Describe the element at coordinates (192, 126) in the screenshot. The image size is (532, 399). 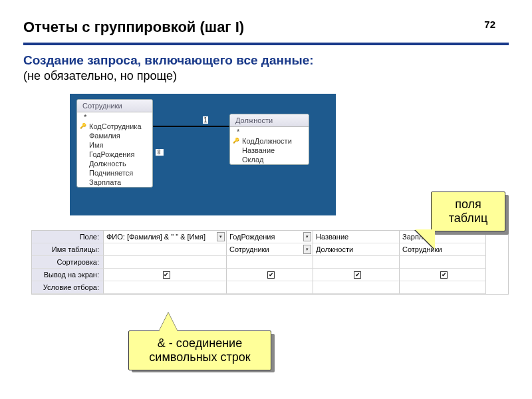
I see `relation-line` at that location.